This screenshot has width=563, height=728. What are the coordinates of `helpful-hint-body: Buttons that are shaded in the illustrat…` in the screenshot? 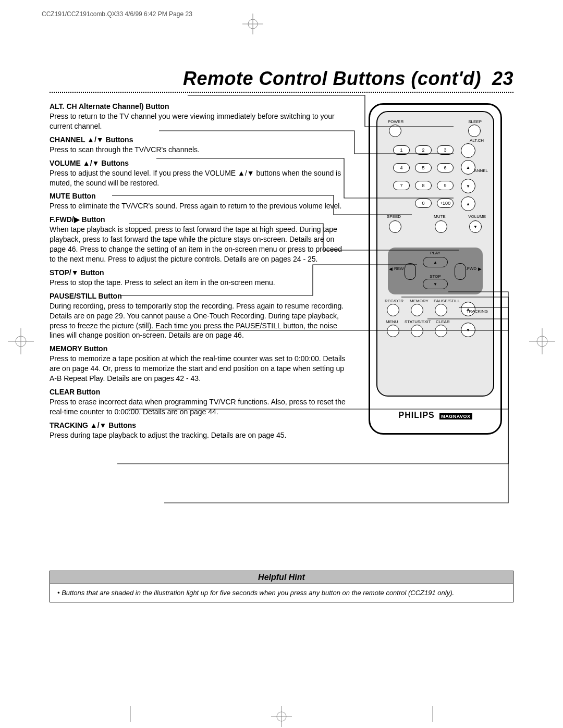 It's located at (282, 593).